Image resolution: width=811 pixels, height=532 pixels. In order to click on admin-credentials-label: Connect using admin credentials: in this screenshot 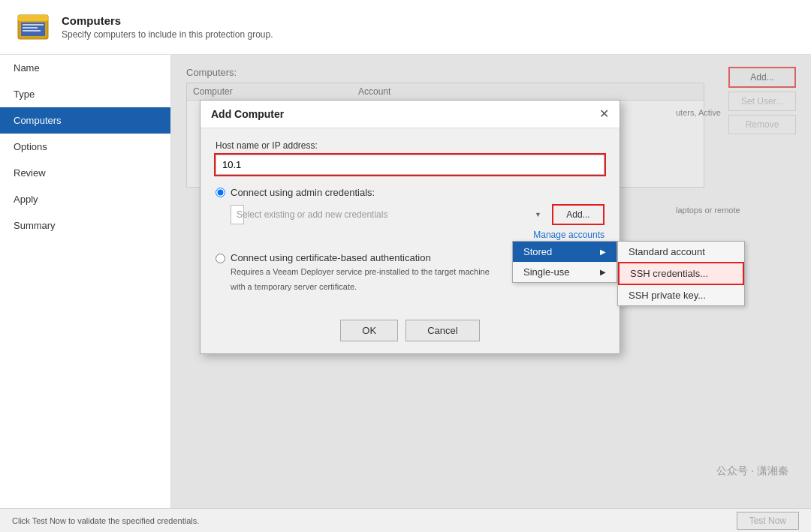, I will do `click(303, 192)`.